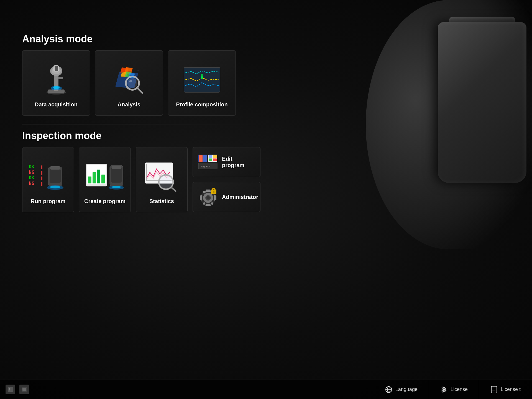 This screenshot has height=399, width=532. Describe the element at coordinates (240, 197) in the screenshot. I see `administrator-label: Administrator` at that location.